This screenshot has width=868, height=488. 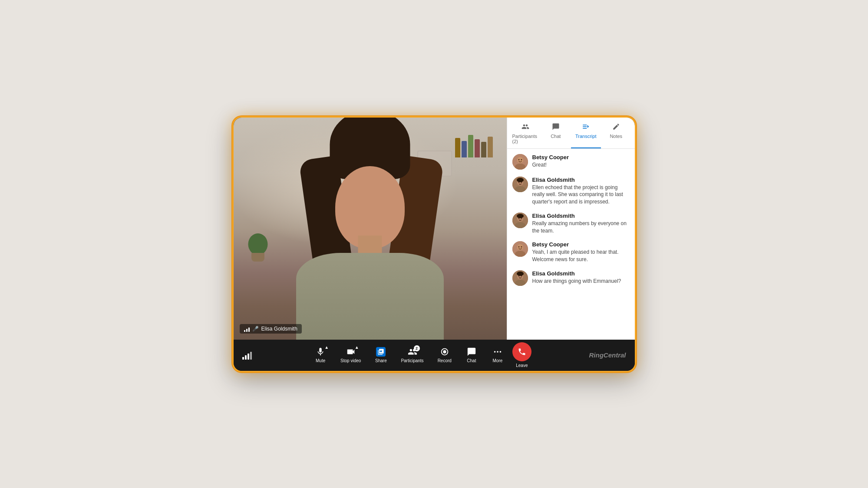 I want to click on mute-icon: ▲, so click(x=320, y=352).